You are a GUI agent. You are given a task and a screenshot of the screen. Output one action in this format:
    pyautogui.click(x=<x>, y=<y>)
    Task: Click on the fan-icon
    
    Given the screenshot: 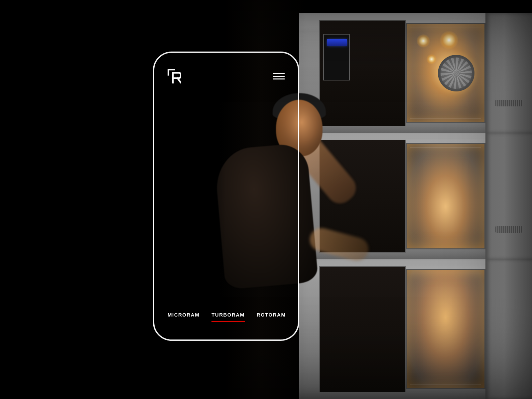 What is the action you would take?
    pyautogui.click(x=456, y=73)
    